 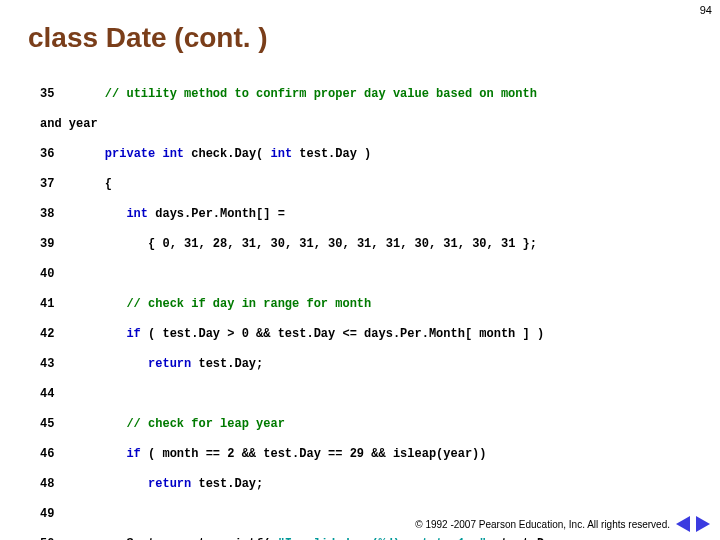 I want to click on line-num: 46, so click(x=47, y=454).